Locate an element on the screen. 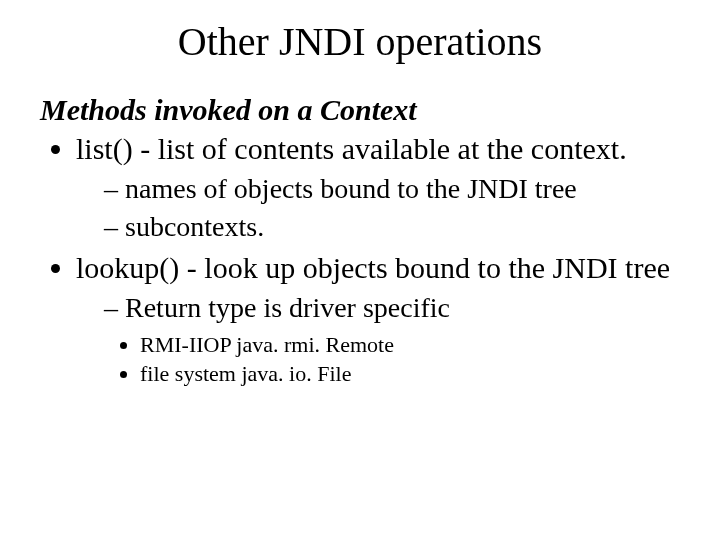  subheading: Methods invoked on a Context is located at coordinates (360, 110).